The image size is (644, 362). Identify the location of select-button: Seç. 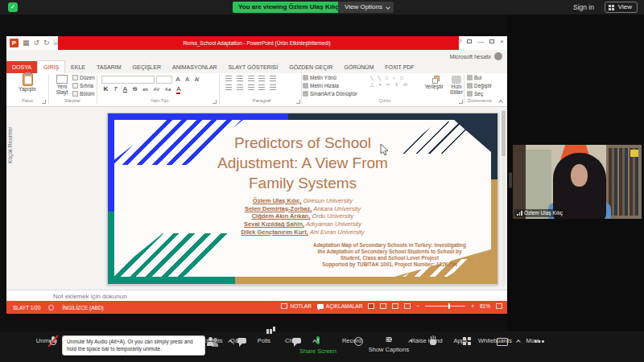
(487, 94).